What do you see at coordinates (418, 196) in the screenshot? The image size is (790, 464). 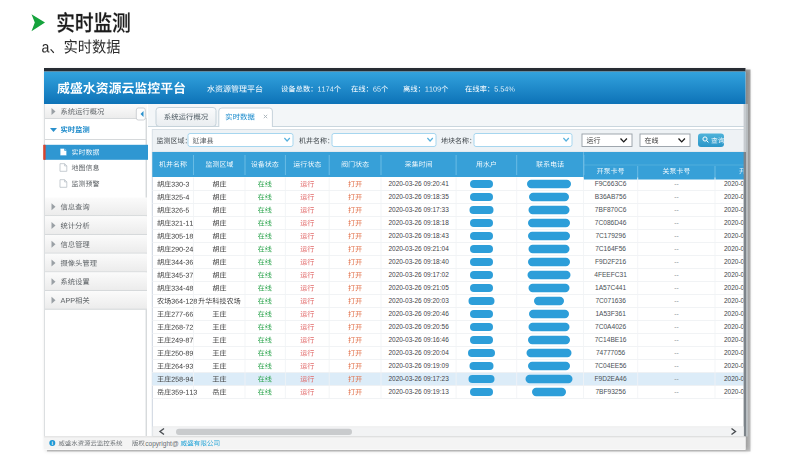 I see `svg-text: 2020-03-26 09:18:35` at bounding box center [418, 196].